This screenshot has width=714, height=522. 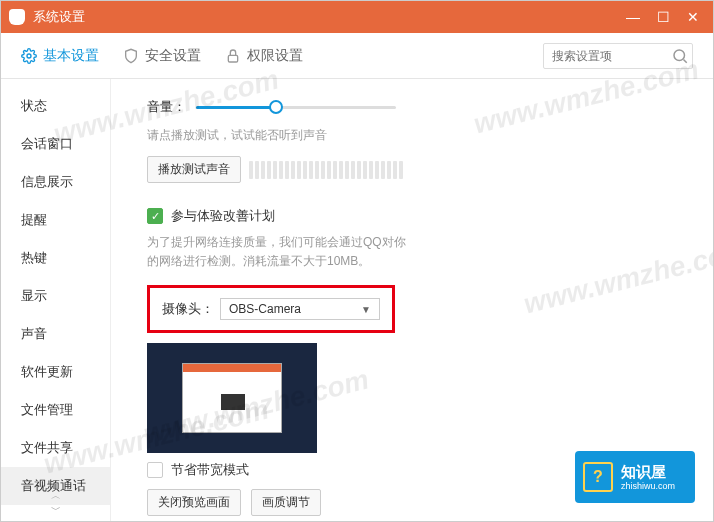 What do you see at coordinates (635, 477) in the screenshot?
I see `zhishiwu-badge: ? 知识屋 zhishiwu.com` at bounding box center [635, 477].